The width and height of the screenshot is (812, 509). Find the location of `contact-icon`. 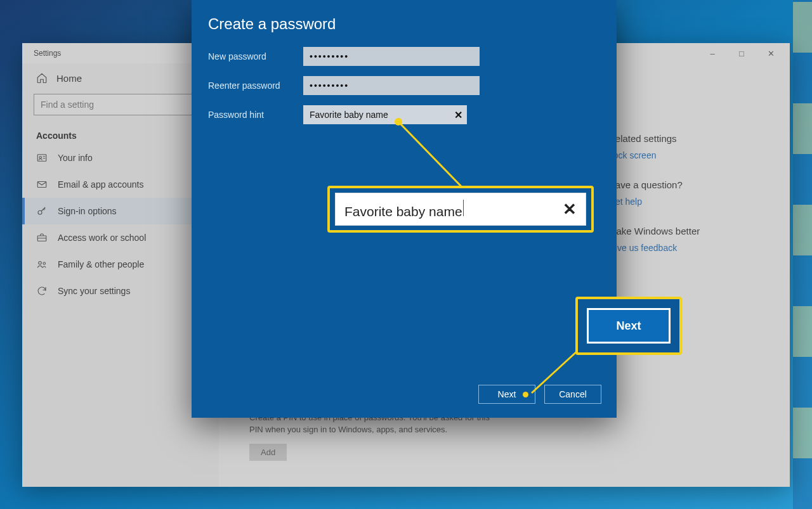

contact-icon is located at coordinates (42, 158).